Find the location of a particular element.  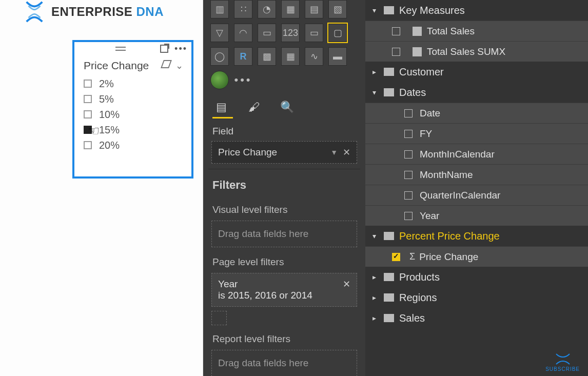

vis-pie-icon: ◔ is located at coordinates (267, 9).